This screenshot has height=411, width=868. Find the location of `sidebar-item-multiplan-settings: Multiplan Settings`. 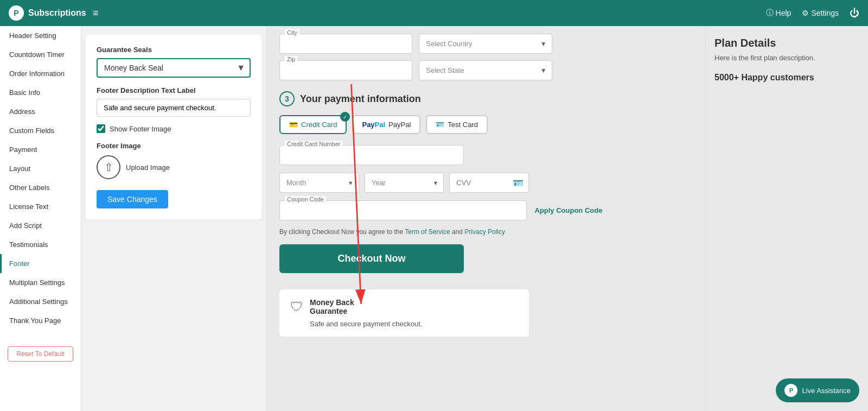

sidebar-item-multiplan-settings: Multiplan Settings is located at coordinates (40, 282).